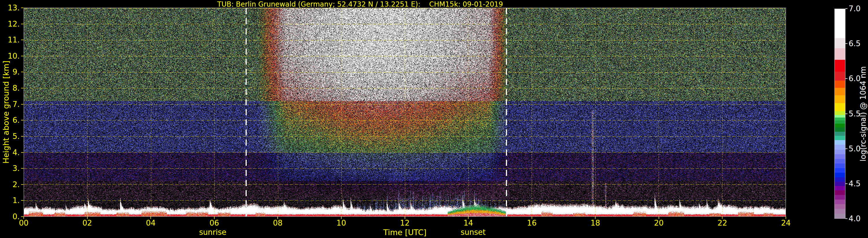 Image resolution: width=868 pixels, height=238 pixels. What do you see at coordinates (11, 8) in the screenshot?
I see `y-tick-label: 13.` at bounding box center [11, 8].